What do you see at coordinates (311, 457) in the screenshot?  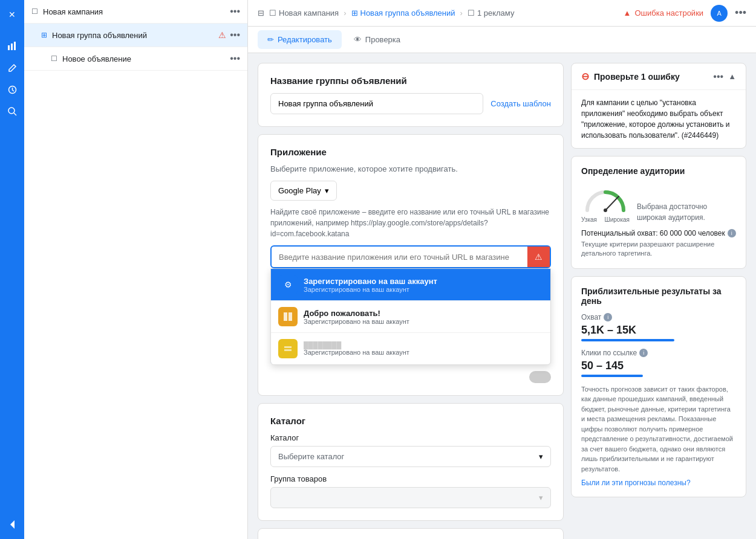 I see `catalog-placeholder: Выберите каталог` at bounding box center [311, 457].